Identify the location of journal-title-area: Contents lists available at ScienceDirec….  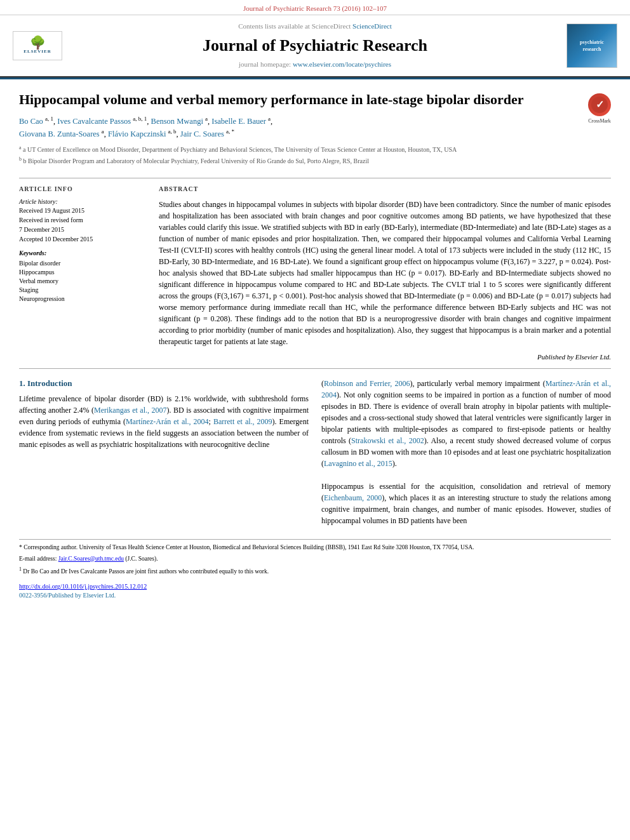
(315, 46).